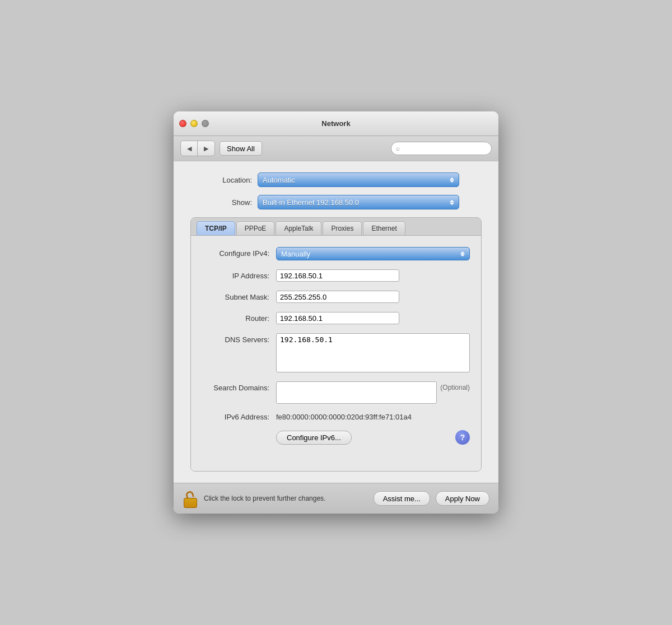 The width and height of the screenshot is (672, 625). Describe the element at coordinates (233, 338) in the screenshot. I see `dns-servers-label: DNS Servers:` at that location.